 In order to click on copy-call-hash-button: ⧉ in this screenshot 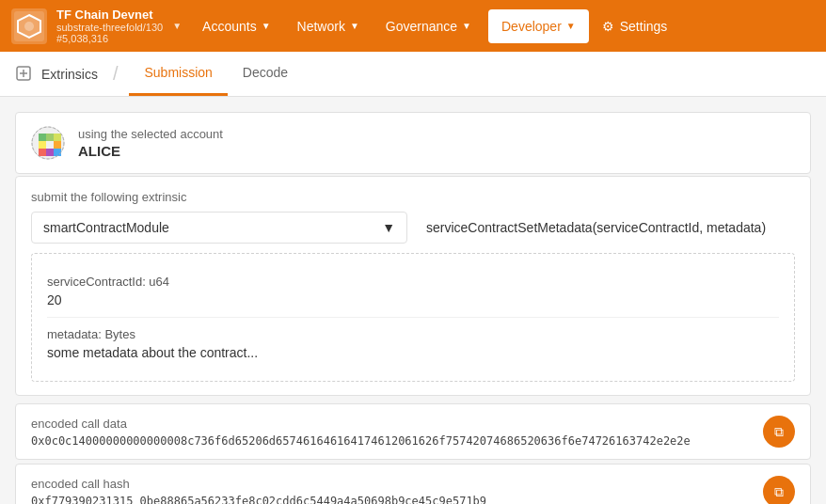, I will do `click(779, 490)`.